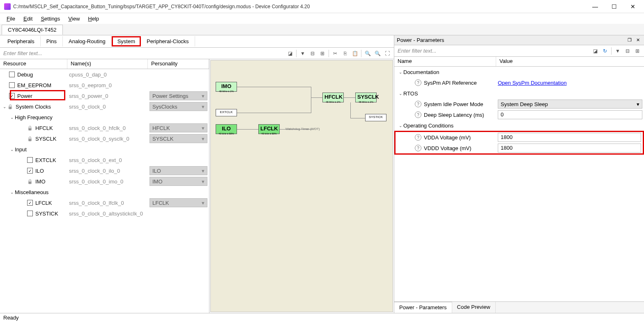 Image resolution: width=644 pixels, height=322 pixels. Describe the element at coordinates (142, 53) in the screenshot. I see `left-filter-input` at that location.